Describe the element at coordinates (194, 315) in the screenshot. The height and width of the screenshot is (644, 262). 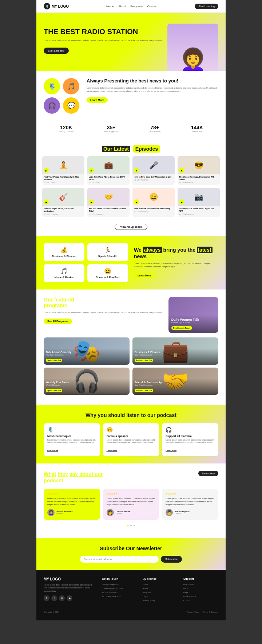
I see `featured-main-card: Daily Women Talk Women Tips & Tricks New…` at that location.